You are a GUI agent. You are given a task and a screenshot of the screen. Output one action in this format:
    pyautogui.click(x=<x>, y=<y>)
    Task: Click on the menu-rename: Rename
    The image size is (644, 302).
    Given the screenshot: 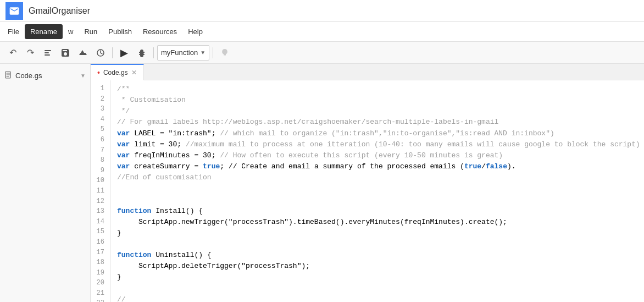 What is the action you would take?
    pyautogui.click(x=44, y=32)
    